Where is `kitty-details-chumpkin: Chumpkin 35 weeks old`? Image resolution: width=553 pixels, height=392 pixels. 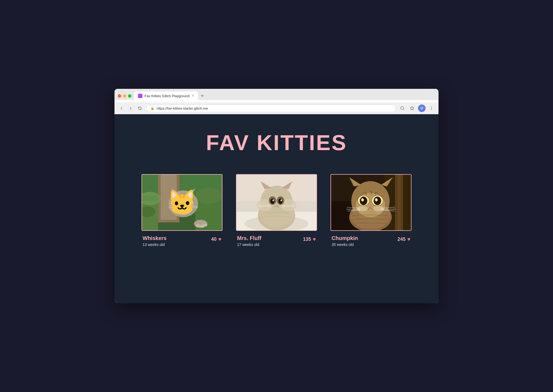 kitty-details-chumpkin: Chumpkin 35 weeks old is located at coordinates (345, 241).